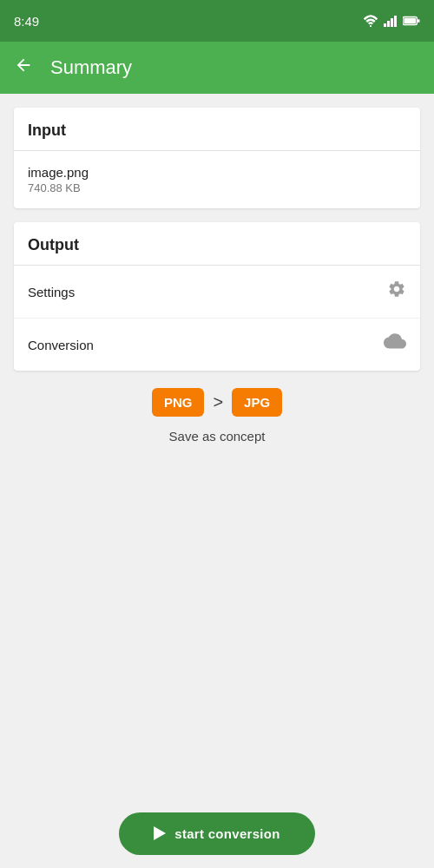 This screenshot has height=868, width=434. What do you see at coordinates (91, 68) in the screenshot?
I see `app-bar-title: Summary` at bounding box center [91, 68].